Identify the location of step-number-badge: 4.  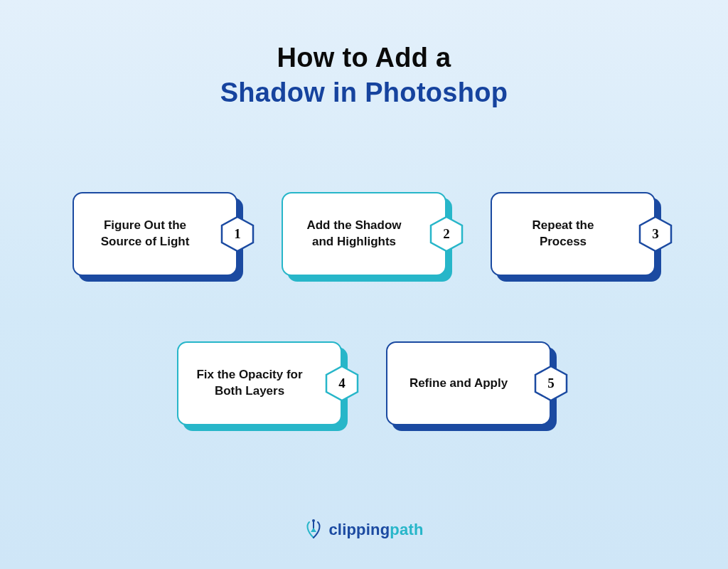
(342, 383).